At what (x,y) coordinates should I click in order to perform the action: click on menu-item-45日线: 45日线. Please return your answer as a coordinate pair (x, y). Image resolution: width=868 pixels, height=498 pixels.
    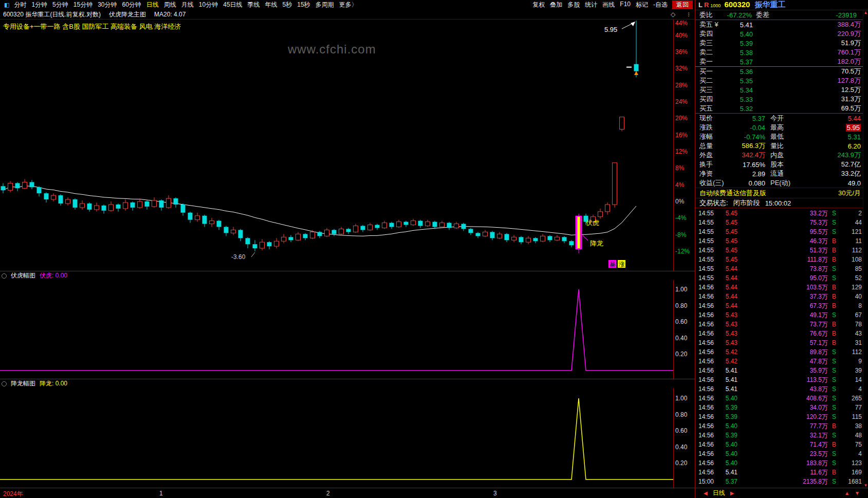
    Looking at the image, I should click on (232, 5).